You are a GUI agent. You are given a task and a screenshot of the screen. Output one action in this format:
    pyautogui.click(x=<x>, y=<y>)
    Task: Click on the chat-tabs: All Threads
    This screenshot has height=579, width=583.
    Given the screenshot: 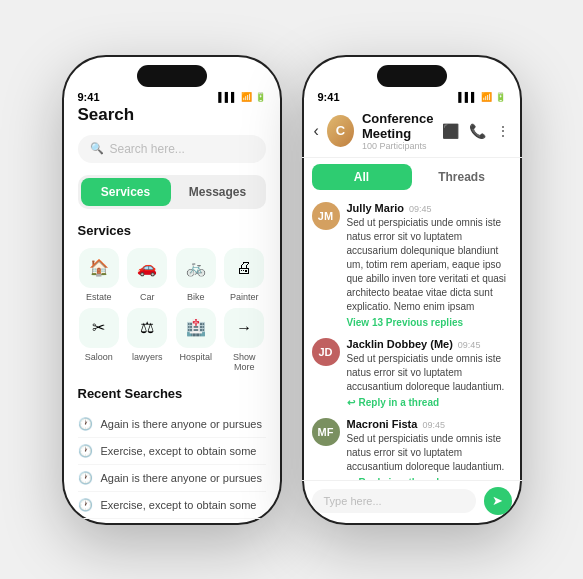 What is the action you would take?
    pyautogui.click(x=412, y=177)
    